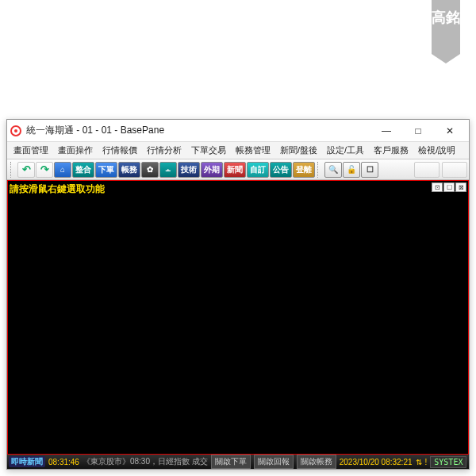  I want to click on menubar: 畫面管理 畫面操作 行情報價 行情分析 下單交易 帳務管理 新聞/盤後 設定/工…, so click(238, 151).